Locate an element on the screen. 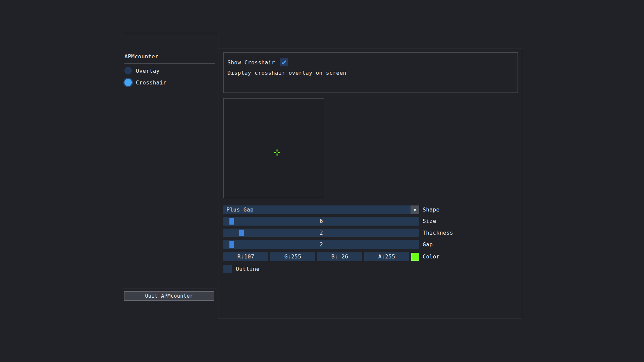 This screenshot has height=362, width=644. gap-slider: 2 is located at coordinates (321, 245).